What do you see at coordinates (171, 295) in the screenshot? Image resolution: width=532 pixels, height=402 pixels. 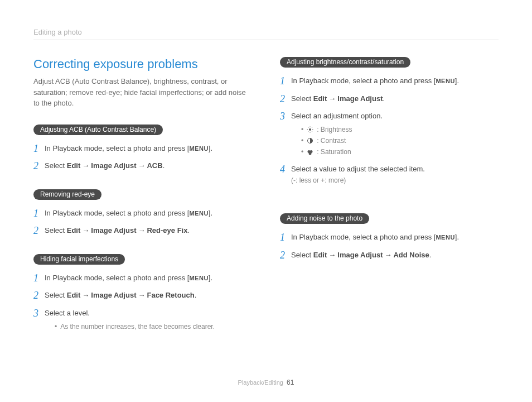 I see `text: Face Retouch` at bounding box center [171, 295].